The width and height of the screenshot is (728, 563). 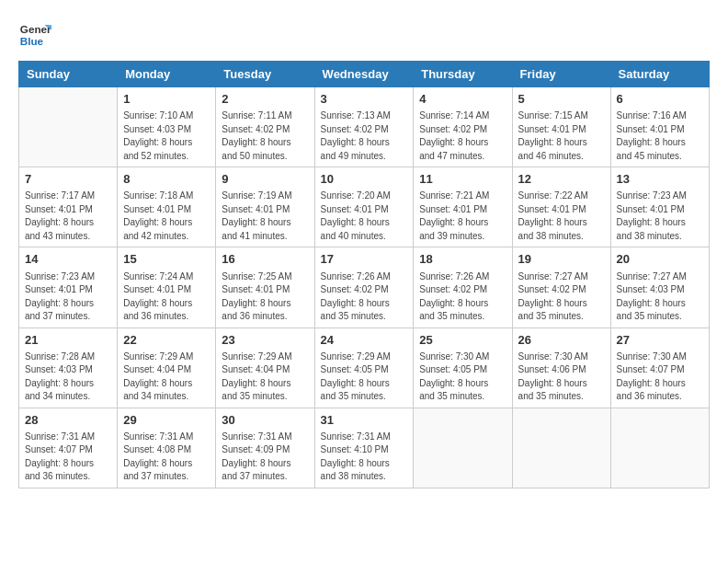 What do you see at coordinates (364, 259) in the screenshot?
I see `day-number: 17` at bounding box center [364, 259].